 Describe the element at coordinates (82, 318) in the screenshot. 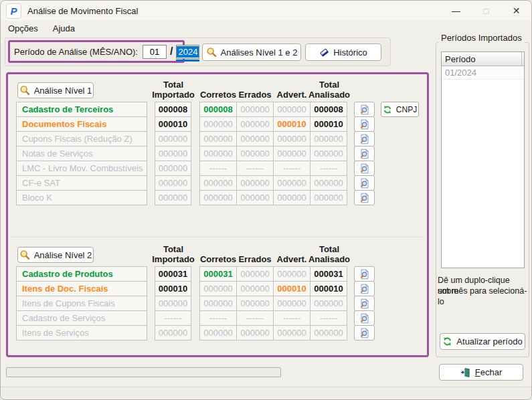

I see `row-label: Cadastro de Serviços` at that location.